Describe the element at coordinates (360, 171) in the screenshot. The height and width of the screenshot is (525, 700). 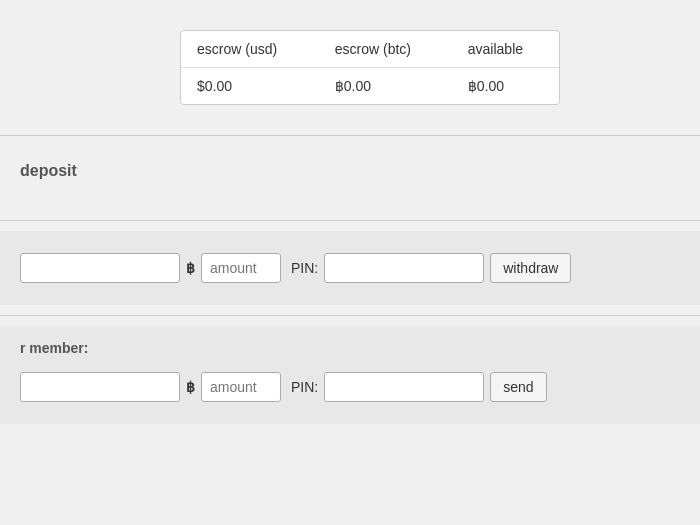
I see `deposit-title: deposit` at that location.